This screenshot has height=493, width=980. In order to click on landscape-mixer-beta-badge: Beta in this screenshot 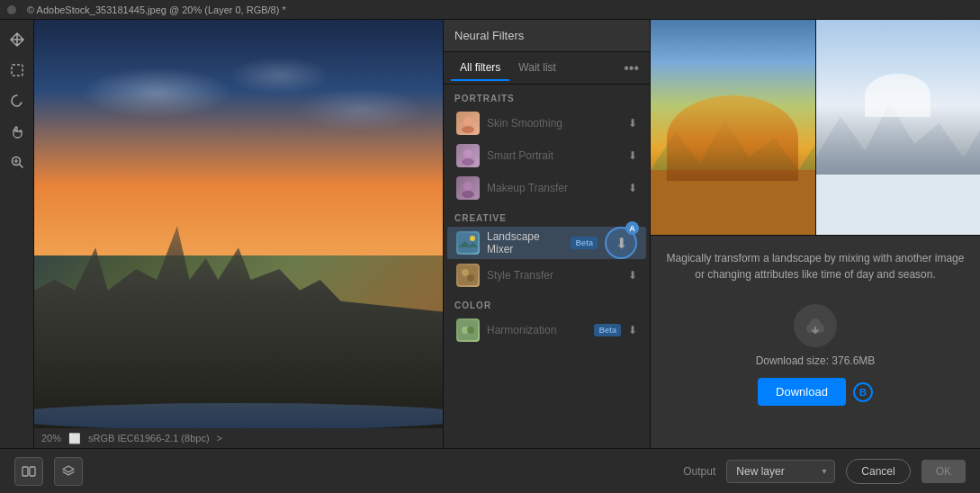, I will do `click(584, 243)`.